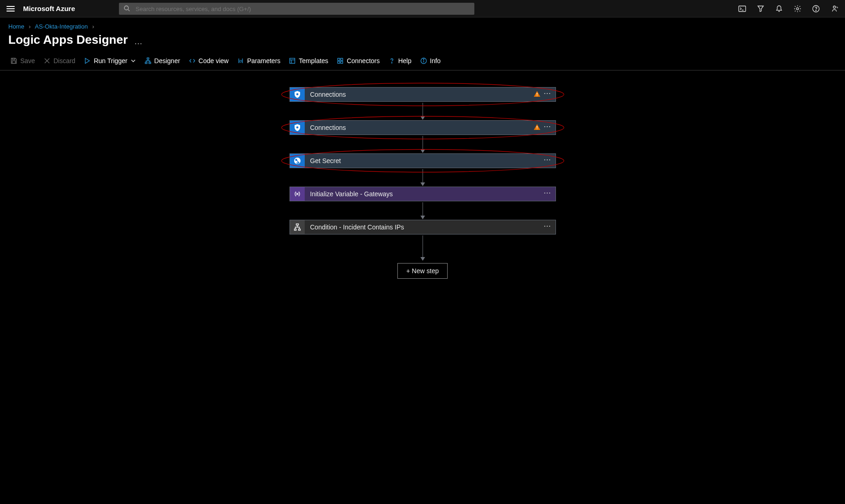 This screenshot has width=845, height=504. What do you see at coordinates (423, 227) in the screenshot?
I see `workflow-step: Condition - Incident Contains IPs ⋯` at bounding box center [423, 227].